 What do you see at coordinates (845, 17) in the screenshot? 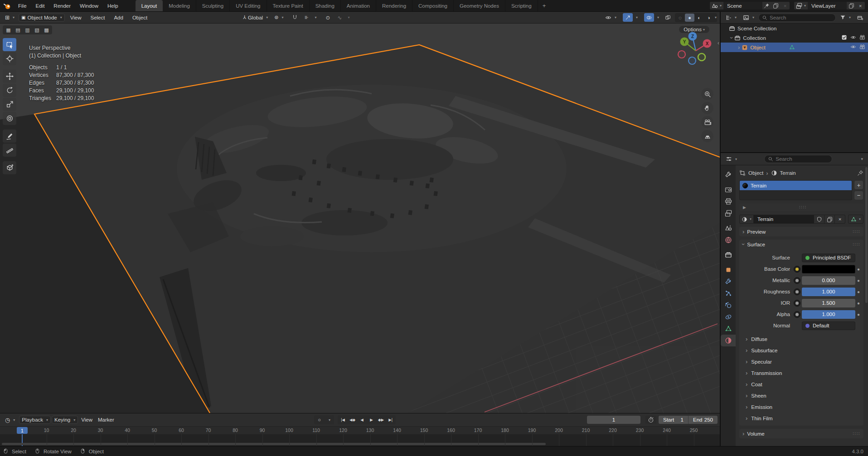
I see `outliner-filter-button: ▾` at bounding box center [845, 17].